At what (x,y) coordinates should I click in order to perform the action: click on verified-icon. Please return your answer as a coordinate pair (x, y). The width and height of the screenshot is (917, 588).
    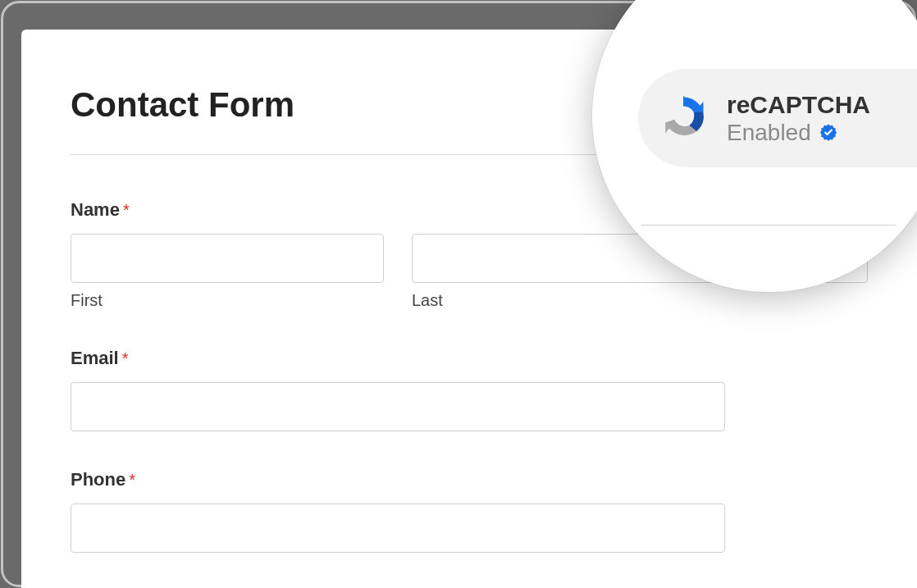
    Looking at the image, I should click on (828, 133).